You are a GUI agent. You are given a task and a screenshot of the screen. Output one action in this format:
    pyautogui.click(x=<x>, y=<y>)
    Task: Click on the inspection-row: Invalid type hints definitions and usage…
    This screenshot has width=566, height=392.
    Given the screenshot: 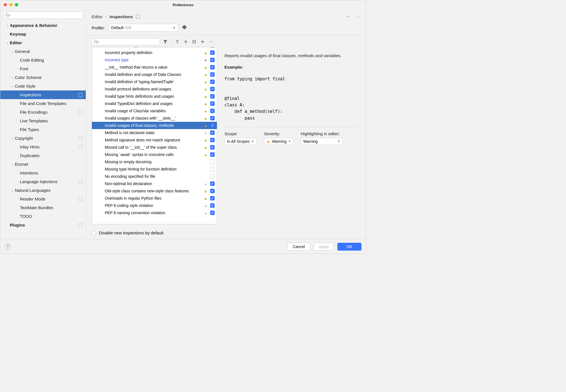 What is the action you would take?
    pyautogui.click(x=154, y=96)
    